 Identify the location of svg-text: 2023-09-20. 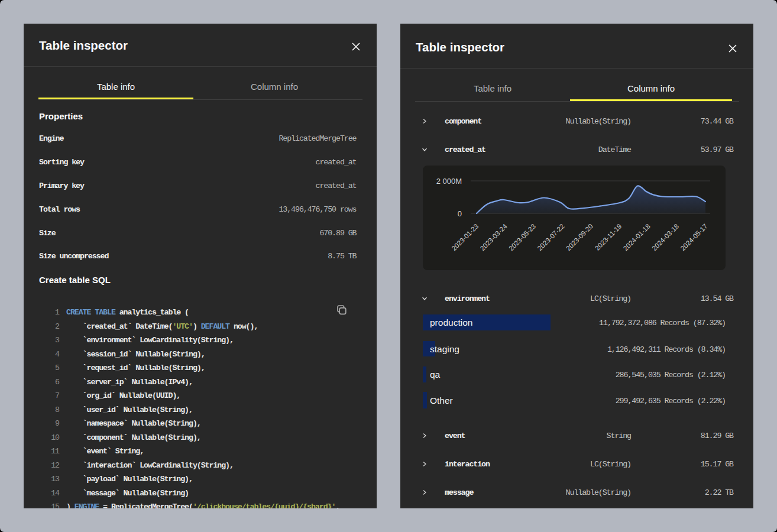
(579, 237).